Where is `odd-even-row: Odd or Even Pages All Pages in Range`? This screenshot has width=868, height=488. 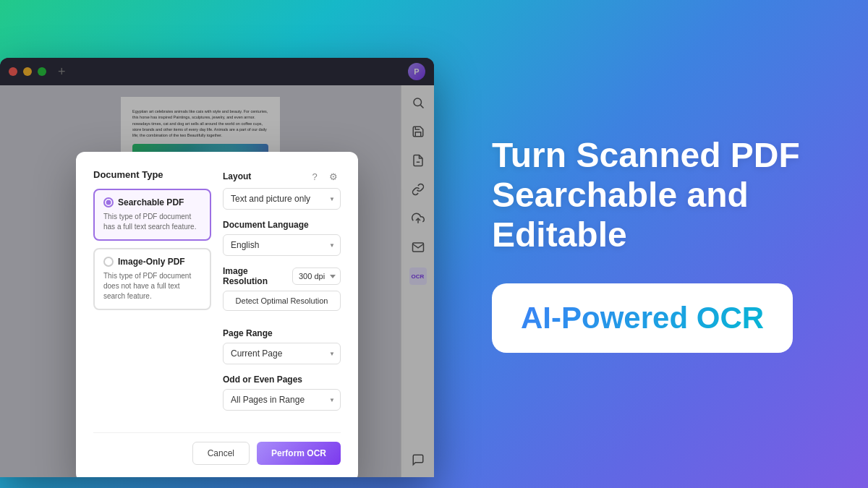 odd-even-row: Odd or Even Pages All Pages in Range is located at coordinates (282, 393).